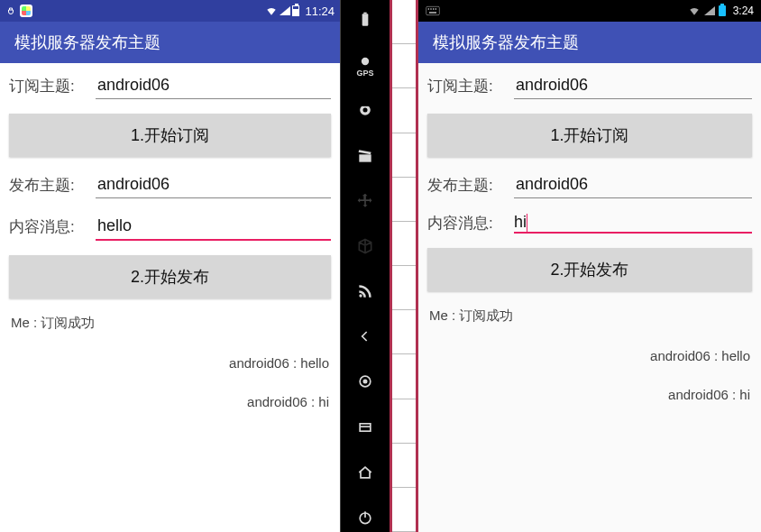 The height and width of the screenshot is (532, 761). Describe the element at coordinates (527, 223) in the screenshot. I see `text-caret` at that location.